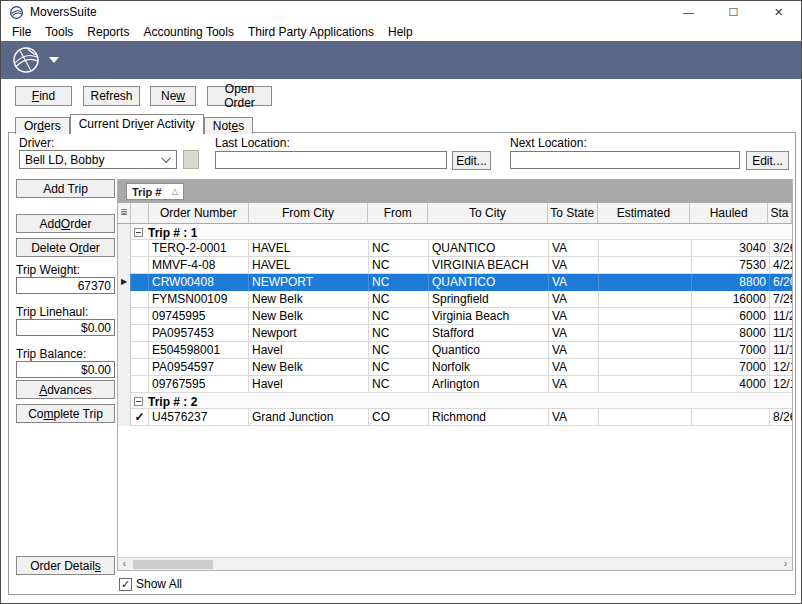 The height and width of the screenshot is (604, 802). Describe the element at coordinates (188, 32) in the screenshot. I see `menu-accounting-tools: Accounting Tools` at that location.